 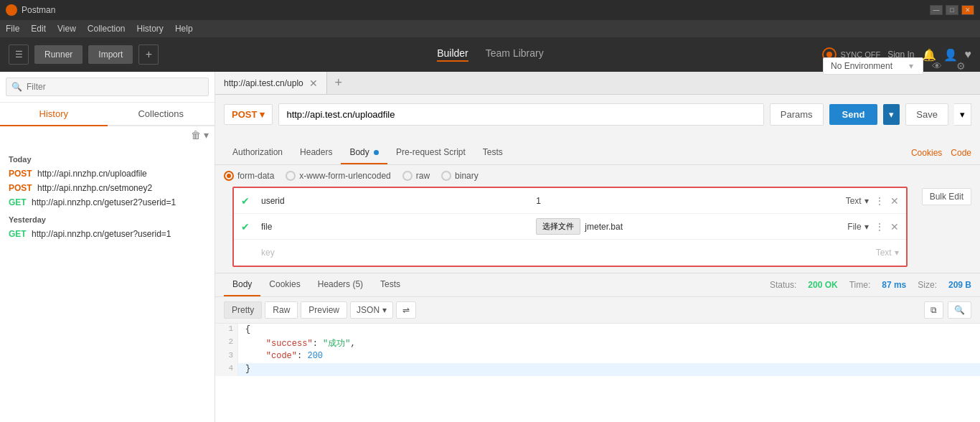 What do you see at coordinates (961, 66) in the screenshot?
I see `env-gear-icon: ⚙` at bounding box center [961, 66].